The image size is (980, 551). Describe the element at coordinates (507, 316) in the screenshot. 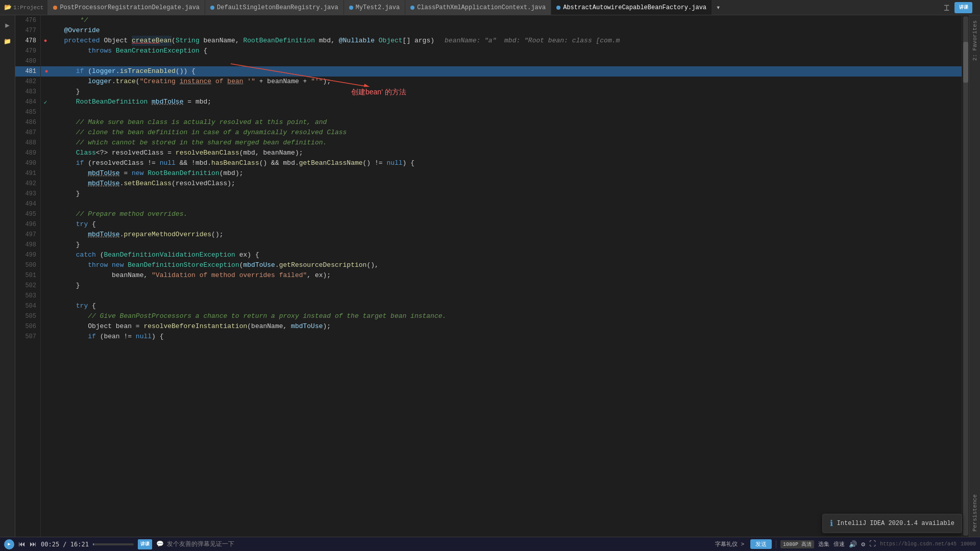

I see `code-line-505: // Give BeanPostProcessors a chance to r…` at that location.